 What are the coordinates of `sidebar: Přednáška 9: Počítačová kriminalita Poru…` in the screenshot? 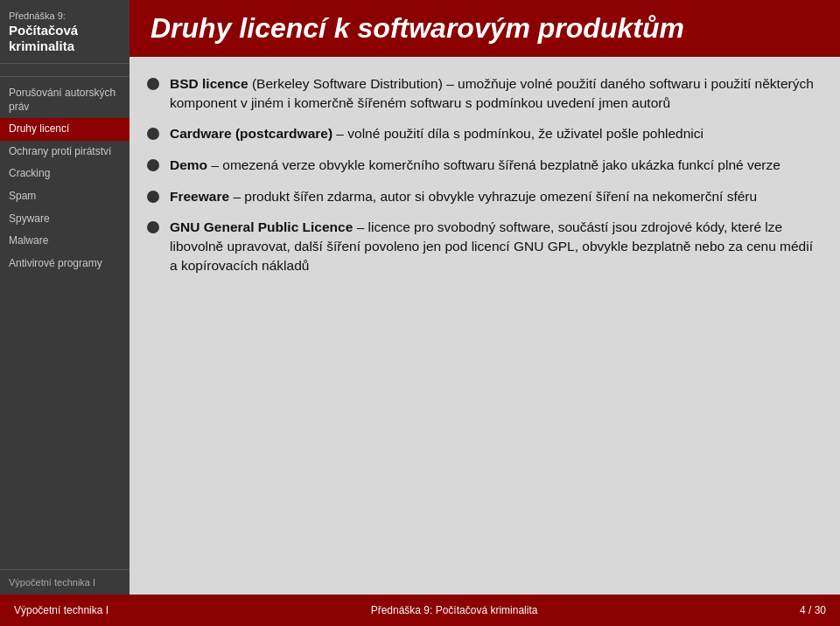 It's located at (65, 297).